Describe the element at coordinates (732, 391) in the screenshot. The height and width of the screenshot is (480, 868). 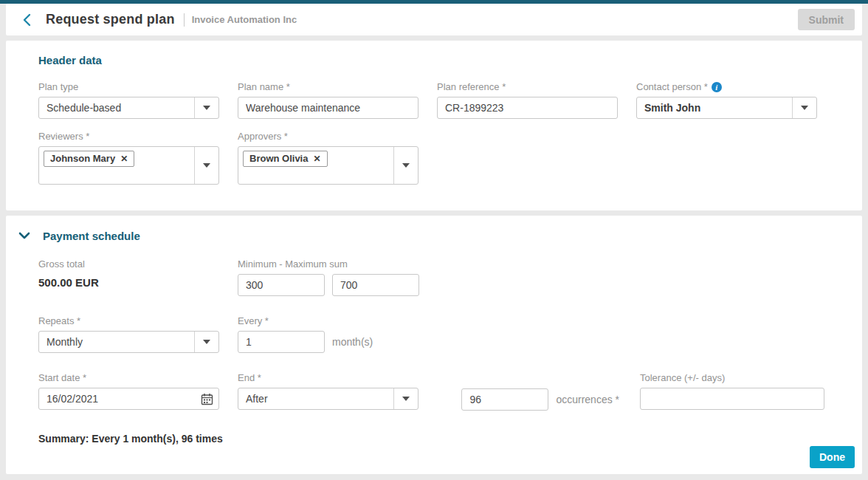
I see `tolerance-field: Tolerance (+/- days)` at that location.